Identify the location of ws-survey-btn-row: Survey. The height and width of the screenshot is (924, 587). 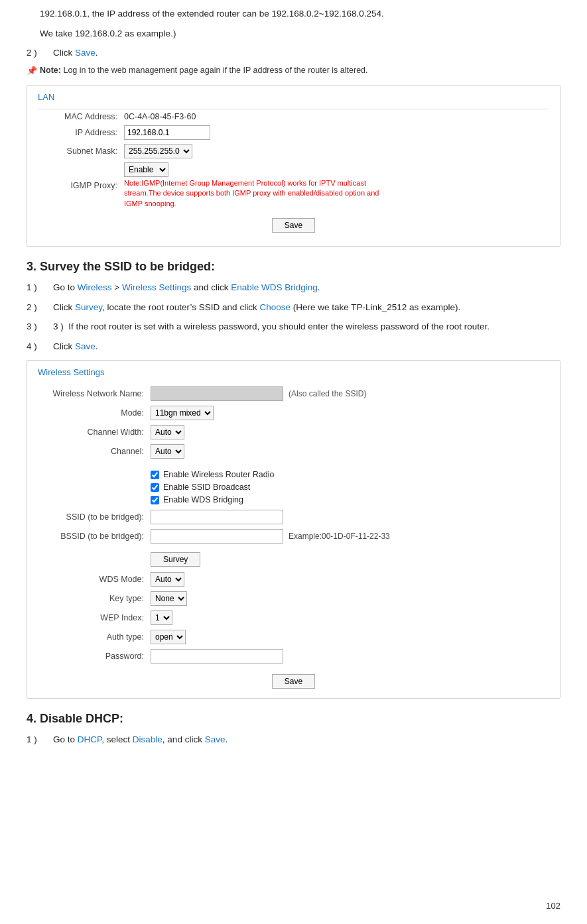
(350, 557).